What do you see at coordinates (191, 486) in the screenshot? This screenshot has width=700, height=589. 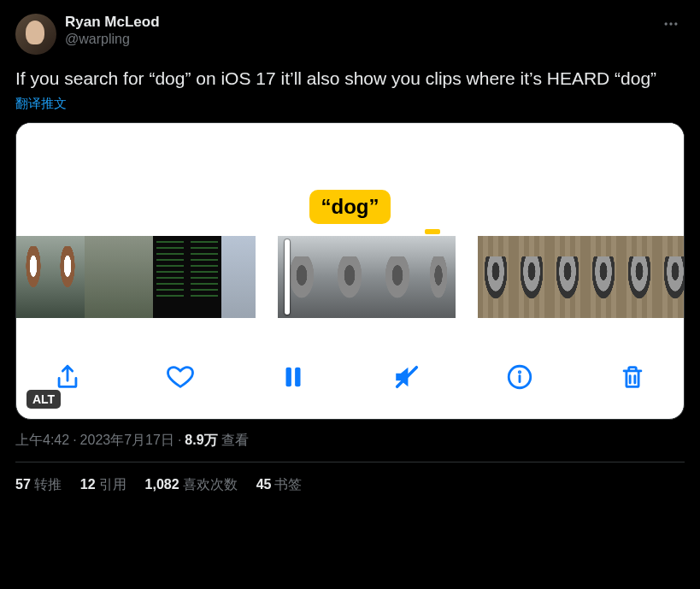 I see `likes-stat: 1,082喜欢次数` at bounding box center [191, 486].